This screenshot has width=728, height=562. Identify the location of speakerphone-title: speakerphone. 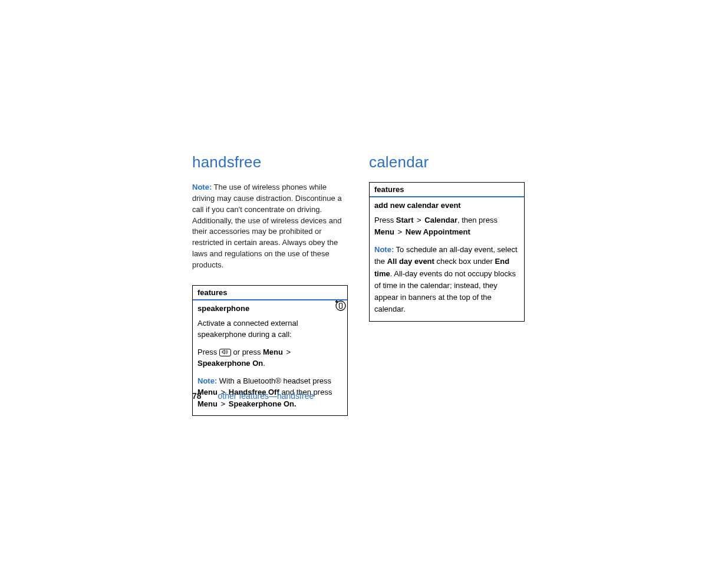
(270, 309).